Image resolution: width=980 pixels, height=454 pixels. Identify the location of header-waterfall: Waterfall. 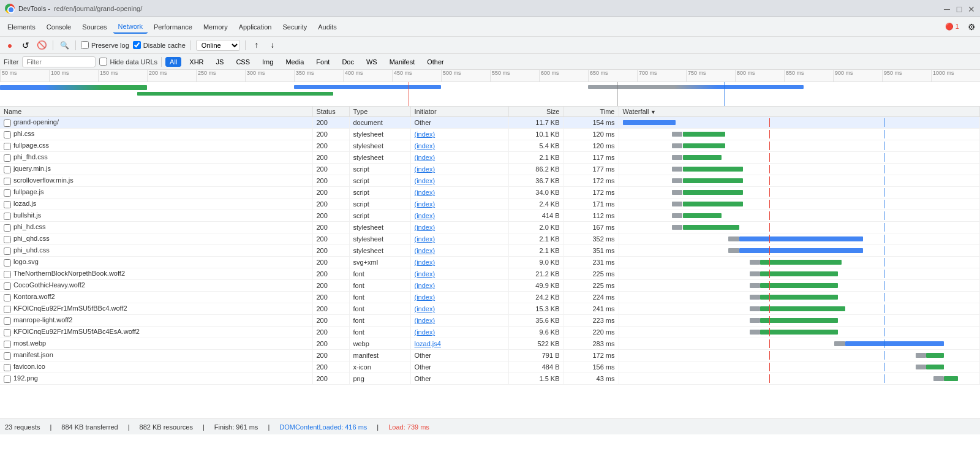
(799, 112).